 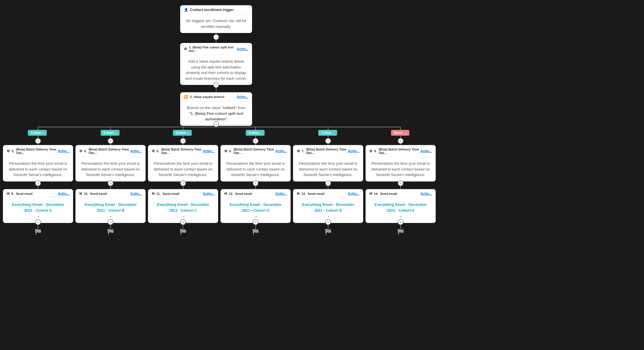 What do you see at coordinates (401, 169) in the screenshot?
I see `batch8-body: Personalizes the time your email is deli…` at bounding box center [401, 169].